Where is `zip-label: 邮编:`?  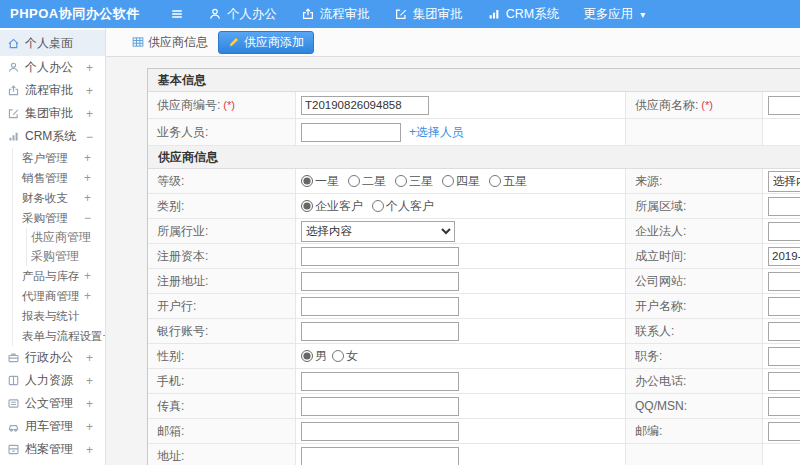 zip-label: 邮编: is located at coordinates (694, 432).